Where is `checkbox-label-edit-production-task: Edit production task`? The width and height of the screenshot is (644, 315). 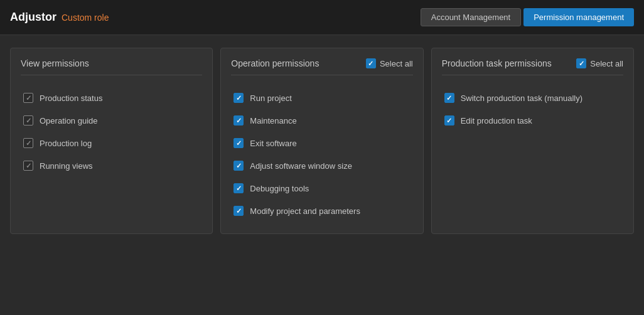 checkbox-label-edit-production-task: Edit production task is located at coordinates (496, 120).